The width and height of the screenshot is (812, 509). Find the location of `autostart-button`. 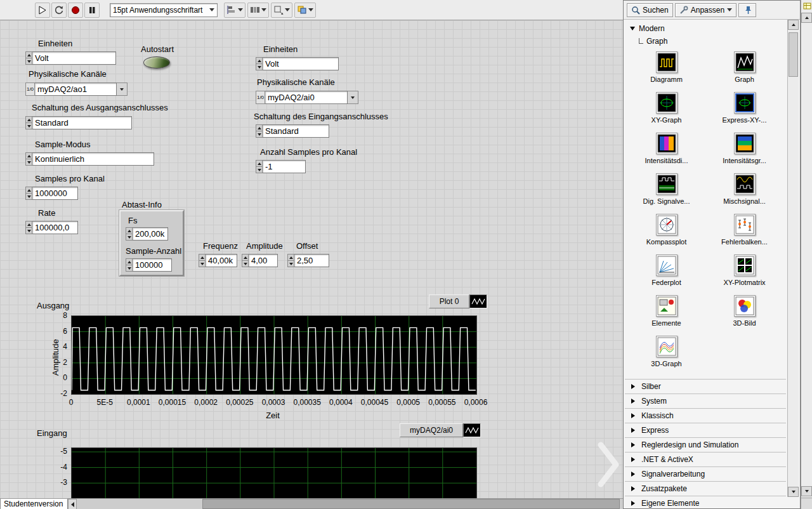

autostart-button is located at coordinates (157, 62).